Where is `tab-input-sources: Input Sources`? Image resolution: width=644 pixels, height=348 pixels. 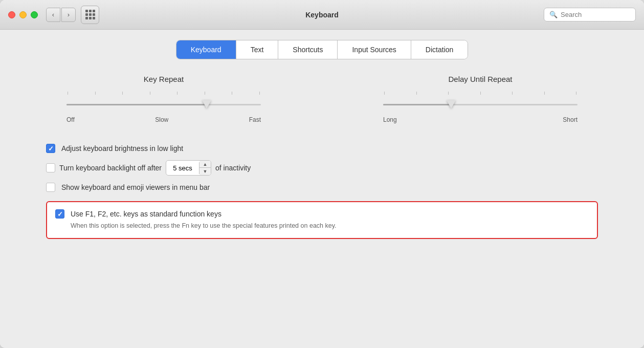 tab-input-sources: Input Sources is located at coordinates (374, 50).